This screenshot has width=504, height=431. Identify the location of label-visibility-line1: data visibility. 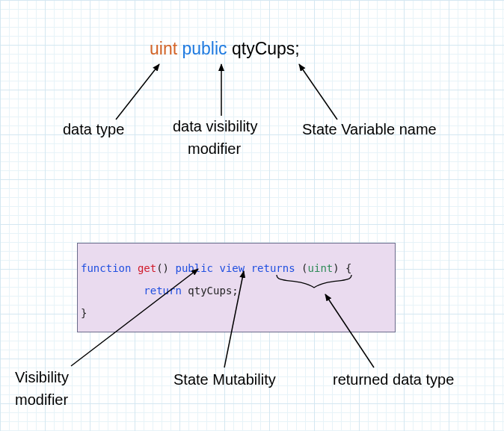
(215, 127).